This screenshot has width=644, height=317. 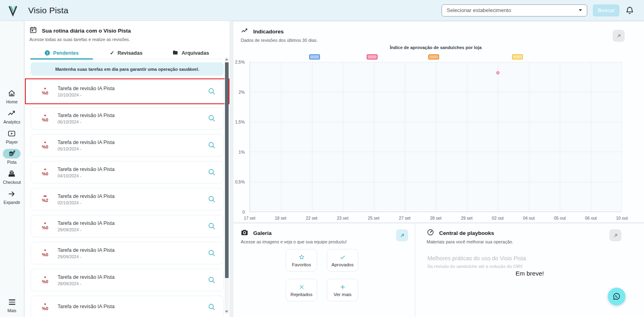 I want to click on chart-x-axis: 17 set18 set22 set23 set25 set27 set28 s…, so click(x=436, y=218).